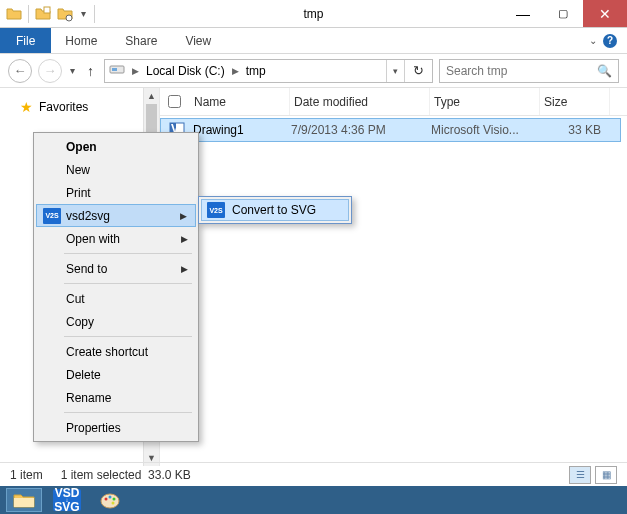 This screenshot has width=627, height=514. I want to click on task-explorer, so click(24, 500).